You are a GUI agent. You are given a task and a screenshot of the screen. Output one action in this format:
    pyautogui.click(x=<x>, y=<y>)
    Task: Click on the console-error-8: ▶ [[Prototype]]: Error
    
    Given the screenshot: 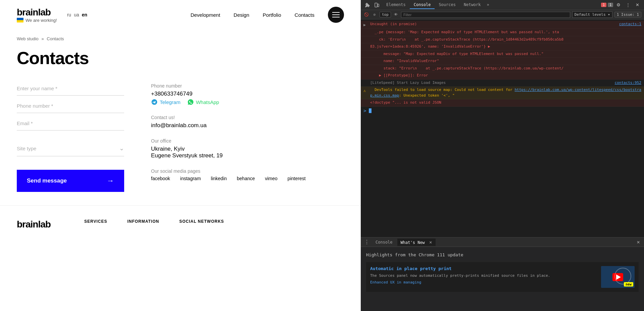 What is the action you would take?
    pyautogui.click(x=502, y=76)
    